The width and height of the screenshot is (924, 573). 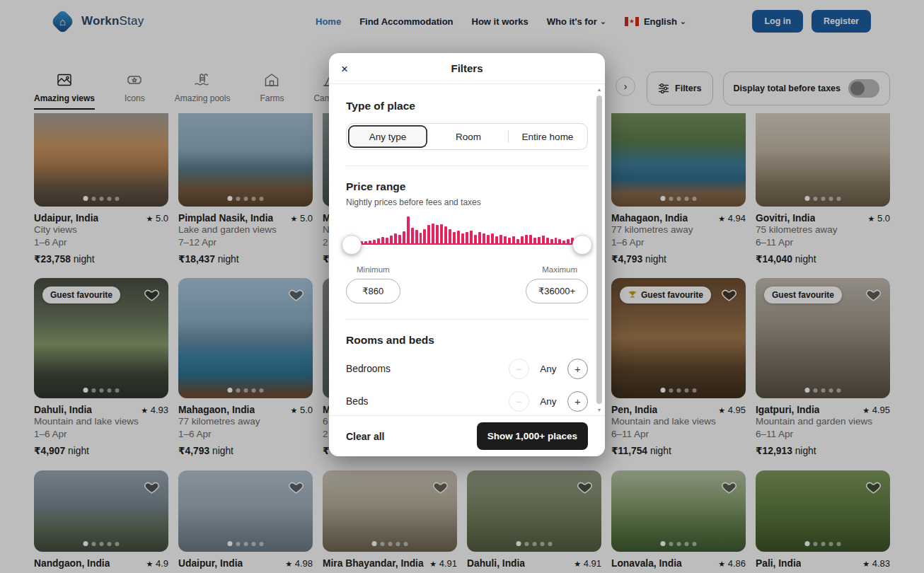 What do you see at coordinates (467, 436) in the screenshot?
I see `modal-footer: Clear all Show 1,000+ places` at bounding box center [467, 436].